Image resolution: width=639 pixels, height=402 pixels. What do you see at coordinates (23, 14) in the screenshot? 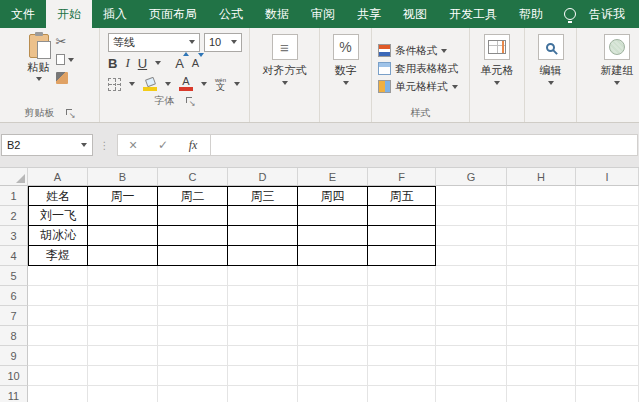
I see `tab-文件: 文件` at bounding box center [23, 14].